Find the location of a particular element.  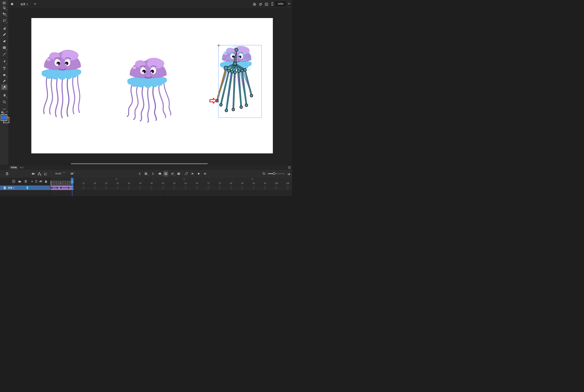

center-stage-icon is located at coordinates (254, 4).